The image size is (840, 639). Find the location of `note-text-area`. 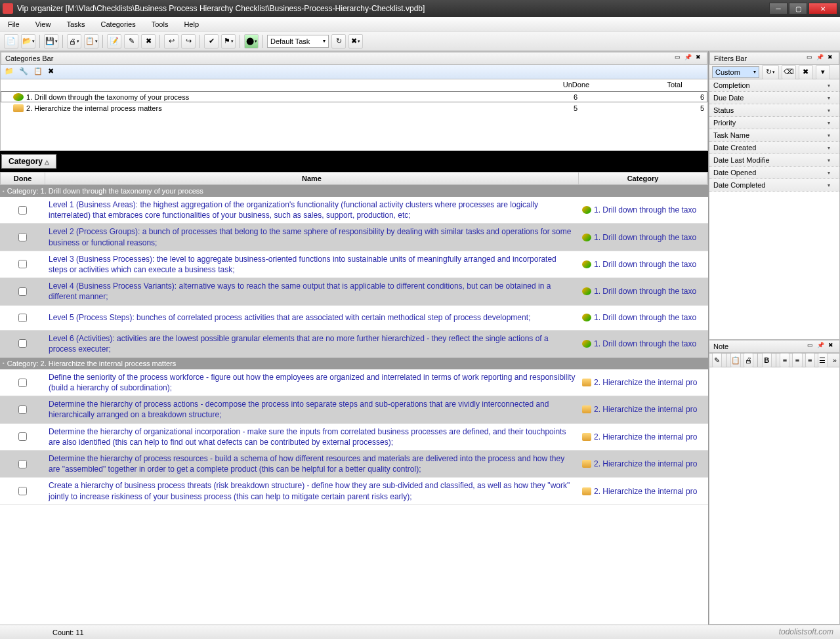

note-text-area is located at coordinates (774, 496).